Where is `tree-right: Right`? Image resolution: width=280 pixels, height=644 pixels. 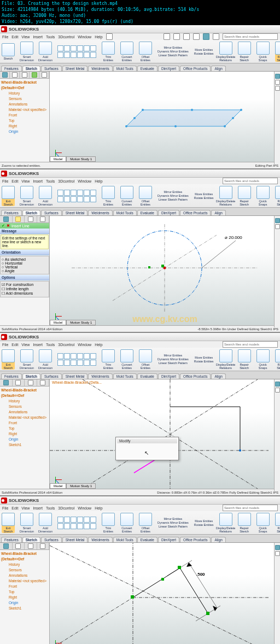 tree-right: Right is located at coordinates (25, 598).